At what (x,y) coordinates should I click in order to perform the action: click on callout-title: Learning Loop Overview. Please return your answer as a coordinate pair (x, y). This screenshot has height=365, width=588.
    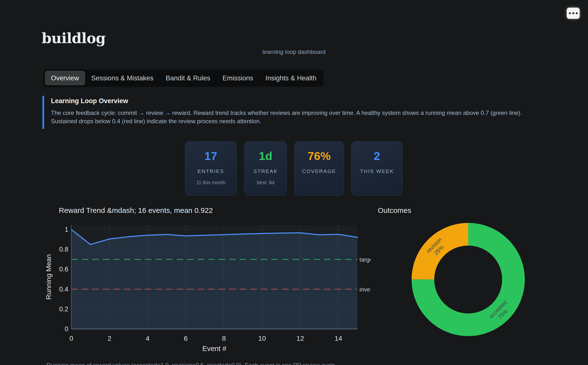
    Looking at the image, I should click on (296, 101).